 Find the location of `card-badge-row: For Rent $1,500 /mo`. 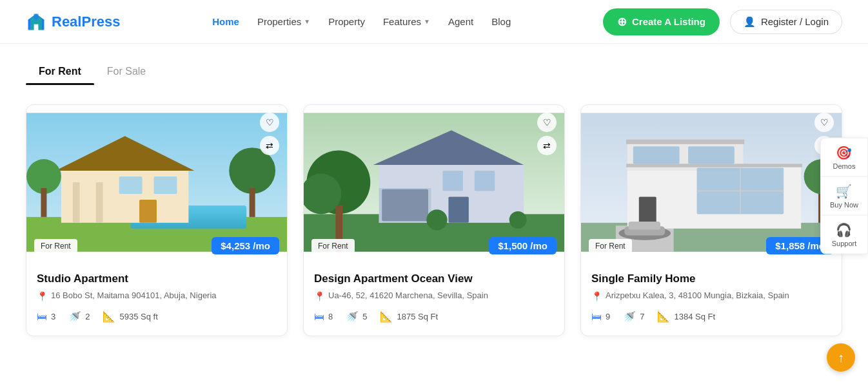

card-badge-row: For Rent $1,500 /mo is located at coordinates (434, 246).